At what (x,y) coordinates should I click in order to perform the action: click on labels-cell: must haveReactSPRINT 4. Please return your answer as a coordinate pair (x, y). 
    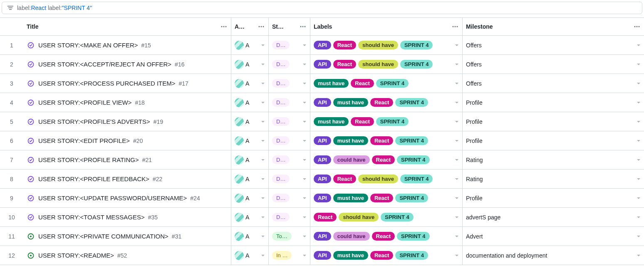
    Looking at the image, I should click on (386, 83).